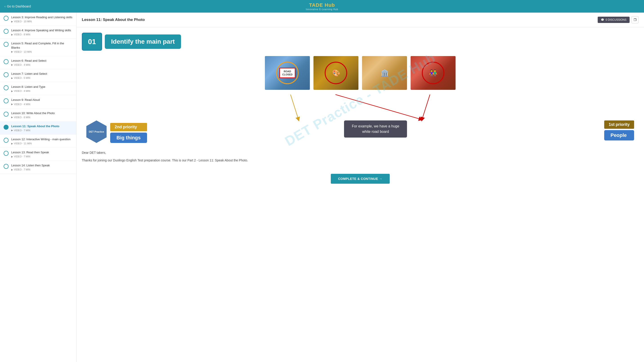 Image resolution: width=644 pixels, height=362 pixels. Describe the element at coordinates (42, 87) in the screenshot. I see `sidebar-item-title: Lesson 8: Listen and Type` at that location.